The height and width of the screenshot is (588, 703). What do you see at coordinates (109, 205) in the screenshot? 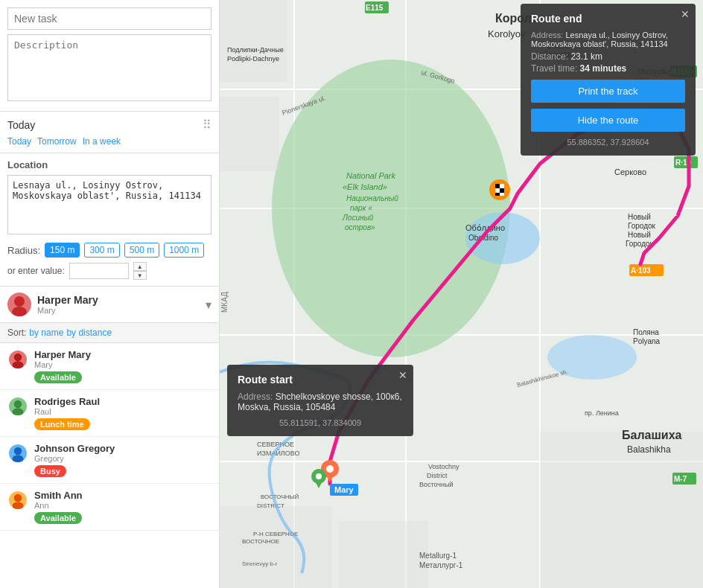
I see `location-textarea: Lesnaya ul., Losinyy Ostrov, Moskovskaya…` at bounding box center [109, 205].